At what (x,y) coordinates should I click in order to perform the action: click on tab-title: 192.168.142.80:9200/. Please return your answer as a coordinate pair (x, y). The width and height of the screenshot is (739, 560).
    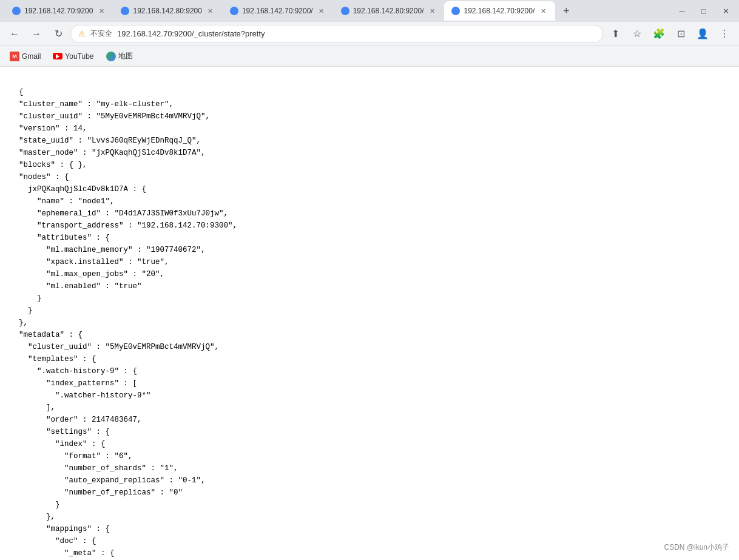
    Looking at the image, I should click on (388, 11).